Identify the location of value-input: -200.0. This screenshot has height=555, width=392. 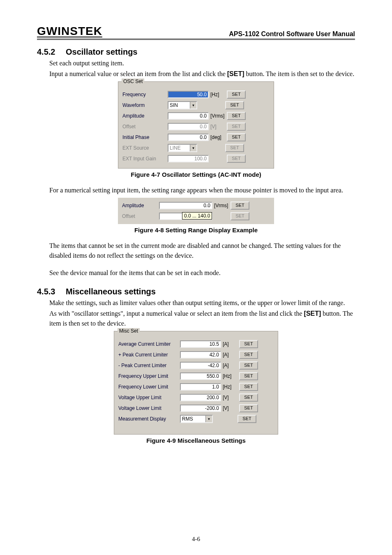
(201, 408).